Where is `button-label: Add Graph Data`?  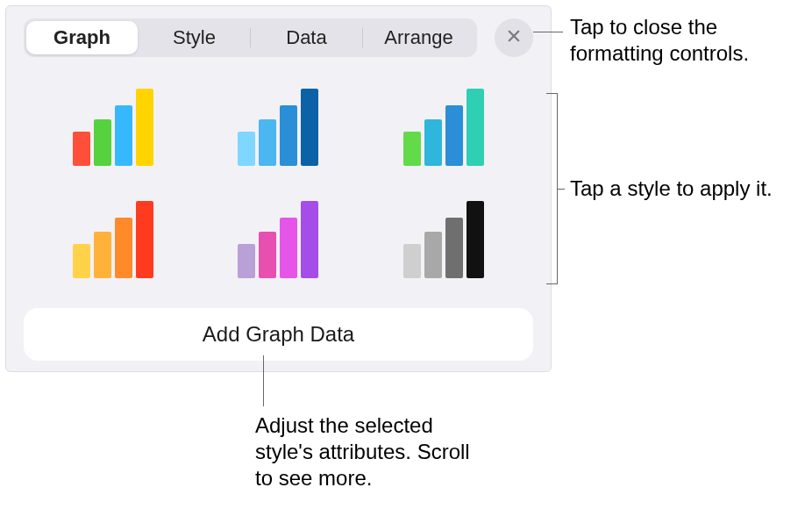
button-label: Add Graph Data is located at coordinates (279, 334).